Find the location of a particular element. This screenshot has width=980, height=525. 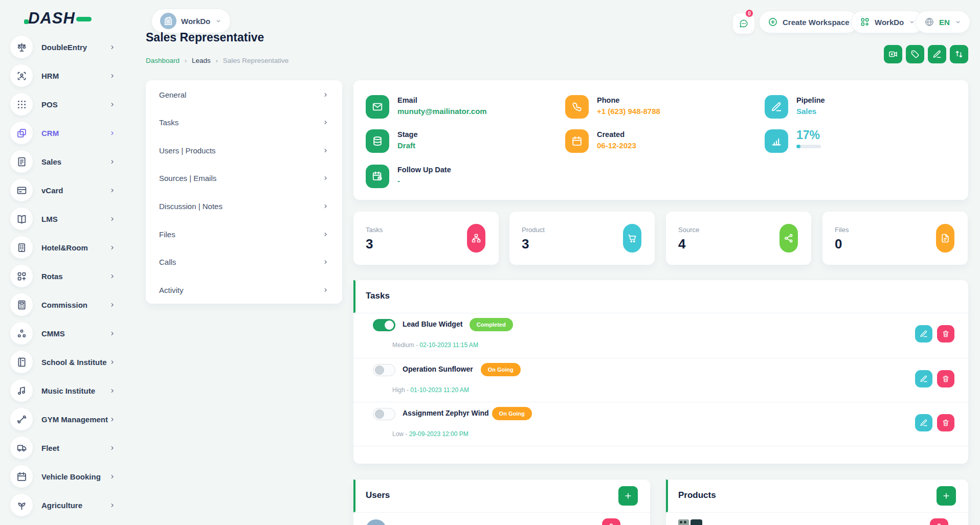

cmms-icon is located at coordinates (21, 333).